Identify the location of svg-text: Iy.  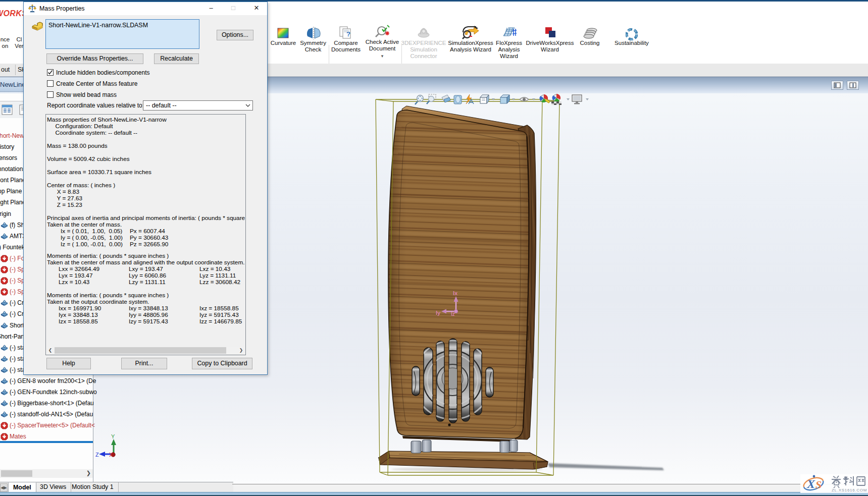
(438, 313).